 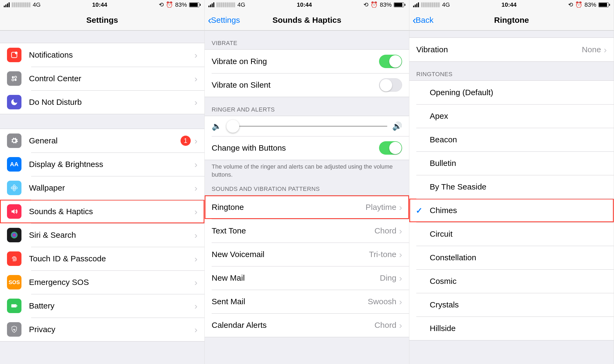 I want to click on back-button: ‹ Settings, so click(x=222, y=20).